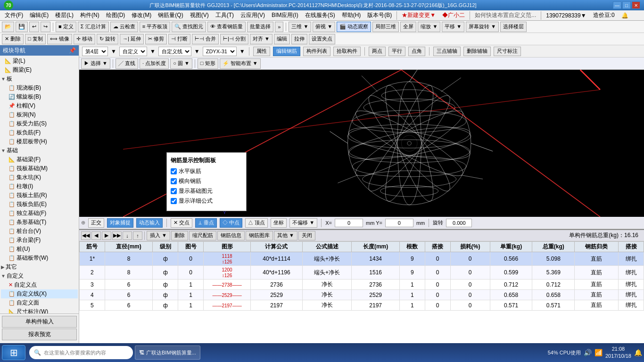 Image resolution: width=644 pixels, height=362 pixels. Describe the element at coordinates (226, 27) in the screenshot. I see `tb-view-rebar: 👁 查看钢筋量` at that location.